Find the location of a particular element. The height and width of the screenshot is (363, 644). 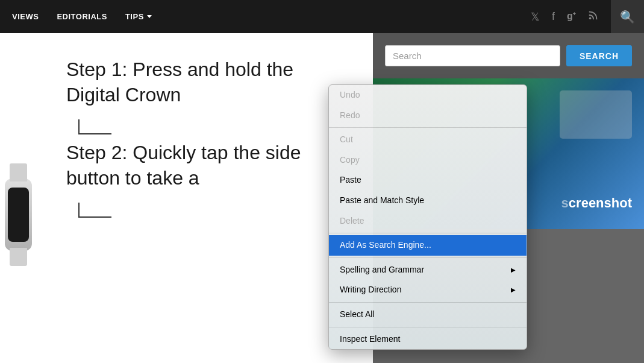

nav-items: VIEWS EDITORIALS TIPS is located at coordinates (82, 17).